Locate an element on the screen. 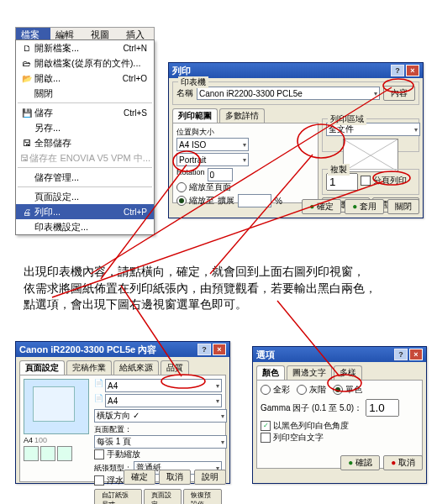  menu-shortcut: Ctrl+N is located at coordinates (136, 49).